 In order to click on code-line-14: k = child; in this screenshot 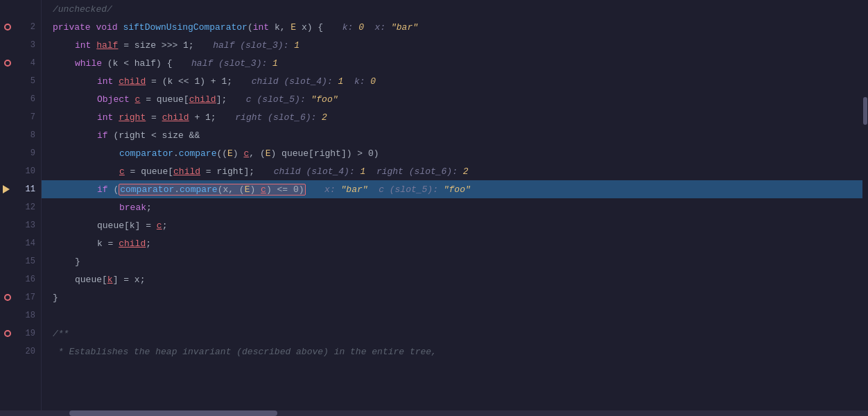, I will do `click(452, 243)`.